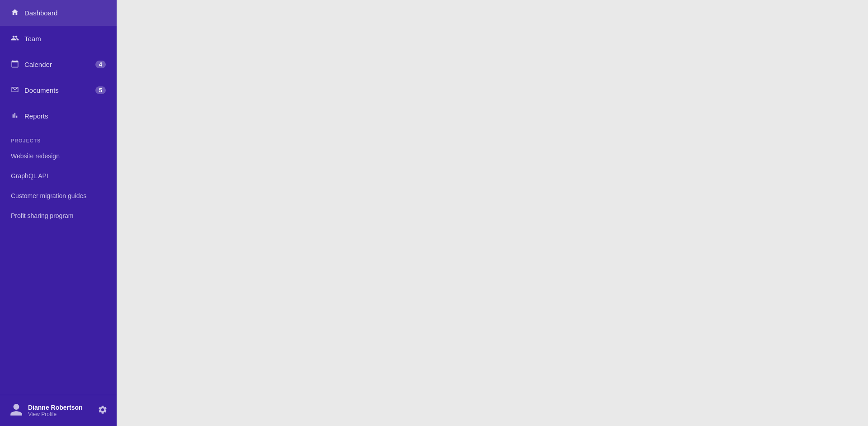 This screenshot has height=426, width=868. What do you see at coordinates (15, 116) in the screenshot?
I see `reports-icon` at bounding box center [15, 116].